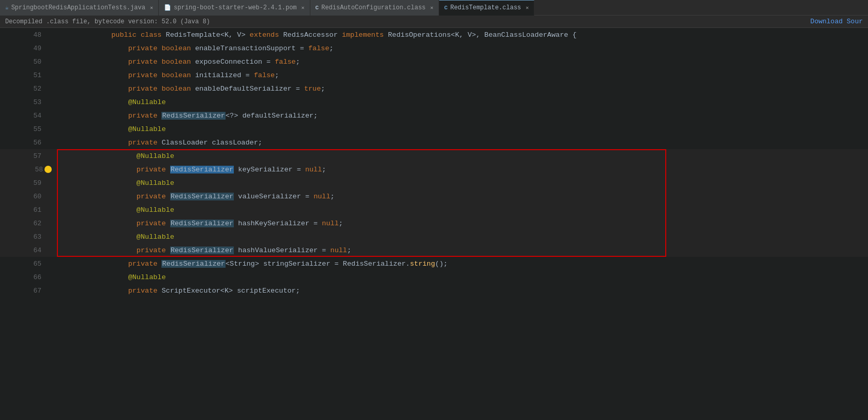 The height and width of the screenshot is (420, 868). What do you see at coordinates (34, 224) in the screenshot?
I see `line-number: 62` at bounding box center [34, 224].